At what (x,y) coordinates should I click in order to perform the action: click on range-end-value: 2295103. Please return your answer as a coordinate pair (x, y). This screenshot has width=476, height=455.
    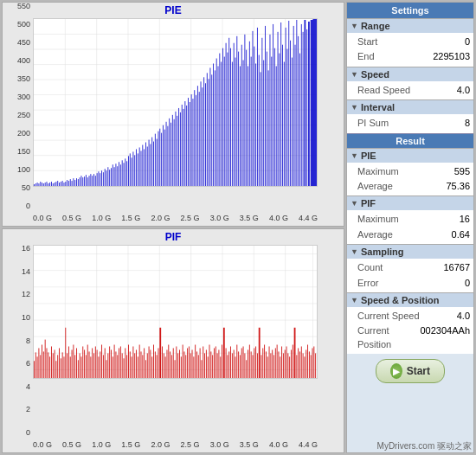
    Looking at the image, I should click on (452, 57).